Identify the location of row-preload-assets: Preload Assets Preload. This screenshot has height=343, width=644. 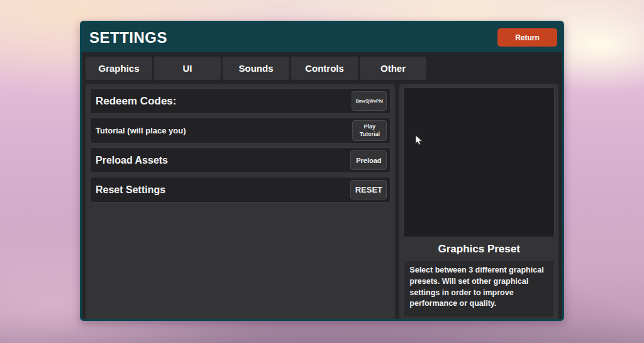
(240, 160).